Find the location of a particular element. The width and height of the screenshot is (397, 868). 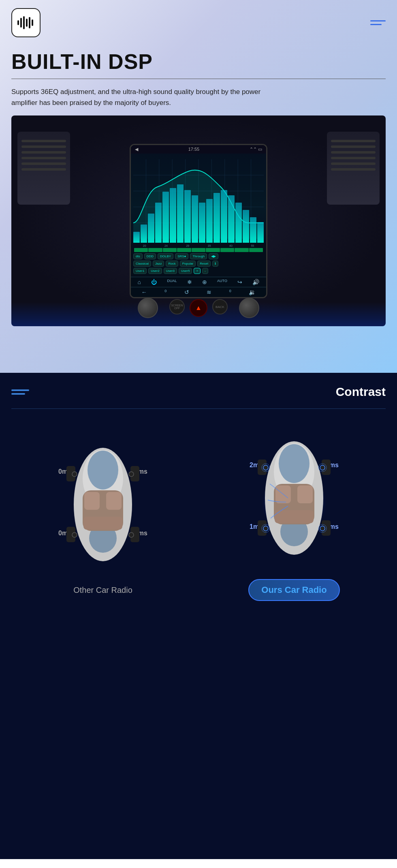

screen-icons: ⌃⌃ ▭ is located at coordinates (256, 149).